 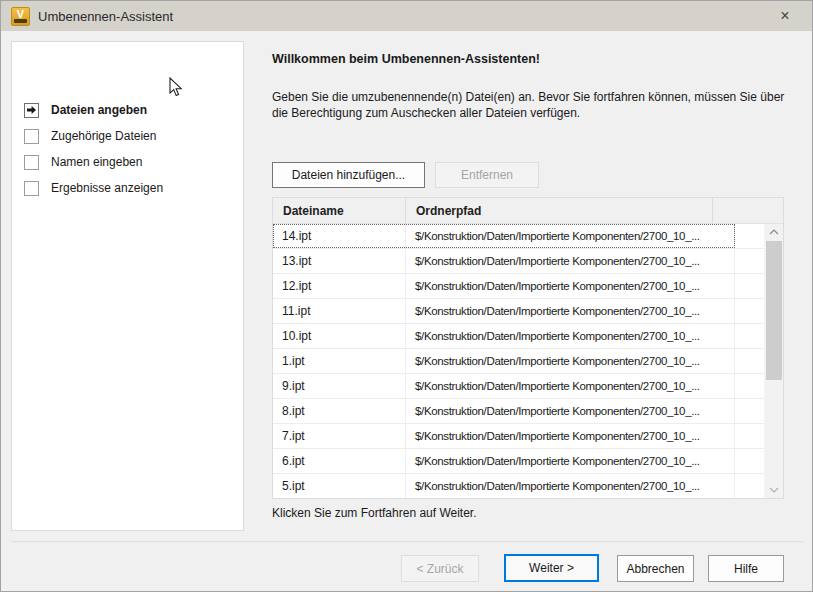 I want to click on file-name-cell: 8.ipt, so click(x=340, y=411).